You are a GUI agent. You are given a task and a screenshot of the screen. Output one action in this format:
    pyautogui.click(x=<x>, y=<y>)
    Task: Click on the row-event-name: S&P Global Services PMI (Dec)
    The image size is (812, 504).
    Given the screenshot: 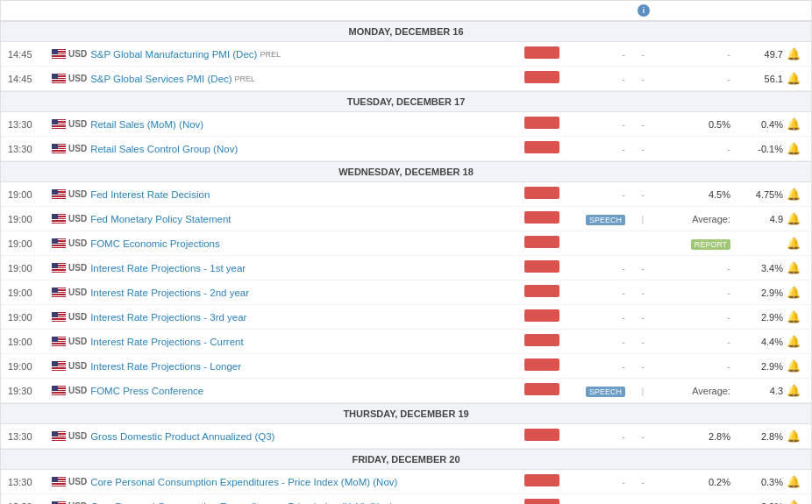 What is the action you would take?
    pyautogui.click(x=161, y=79)
    